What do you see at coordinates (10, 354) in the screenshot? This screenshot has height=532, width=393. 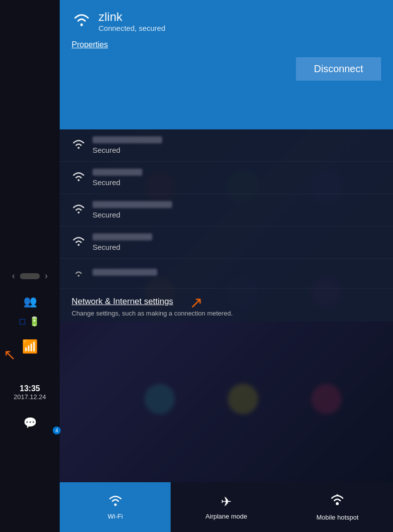 I see `orange-arrow-left: ↖` at bounding box center [10, 354].